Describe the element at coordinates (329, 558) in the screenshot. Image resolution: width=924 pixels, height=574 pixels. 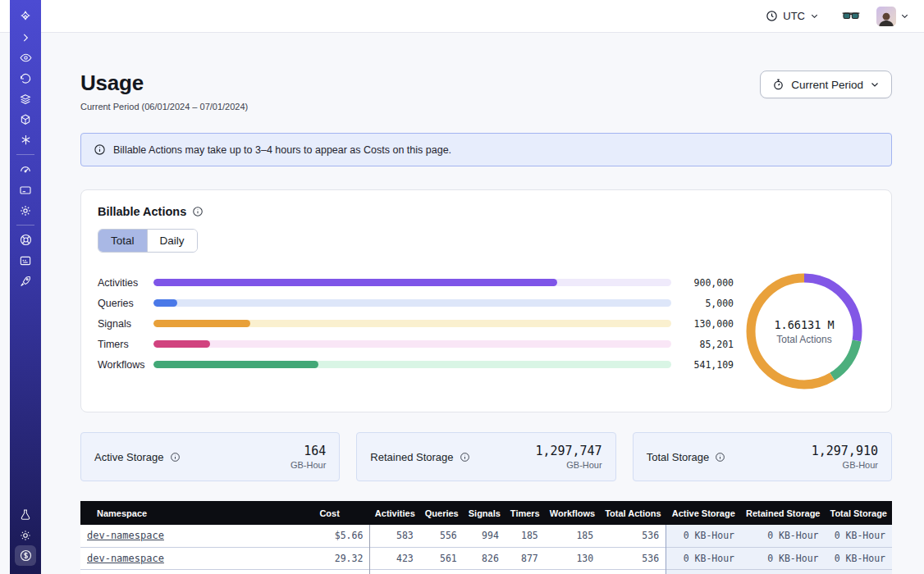
I see `cost-cell: 29.32` at that location.